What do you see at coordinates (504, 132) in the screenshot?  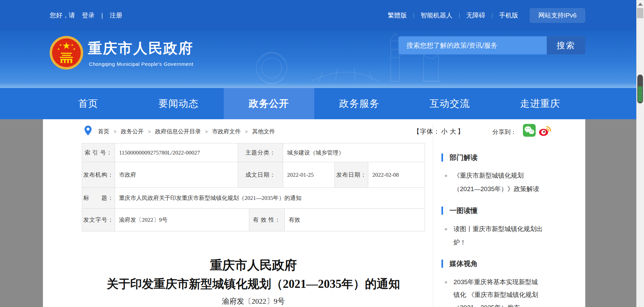 I see `share-label: 分享到：` at bounding box center [504, 132].